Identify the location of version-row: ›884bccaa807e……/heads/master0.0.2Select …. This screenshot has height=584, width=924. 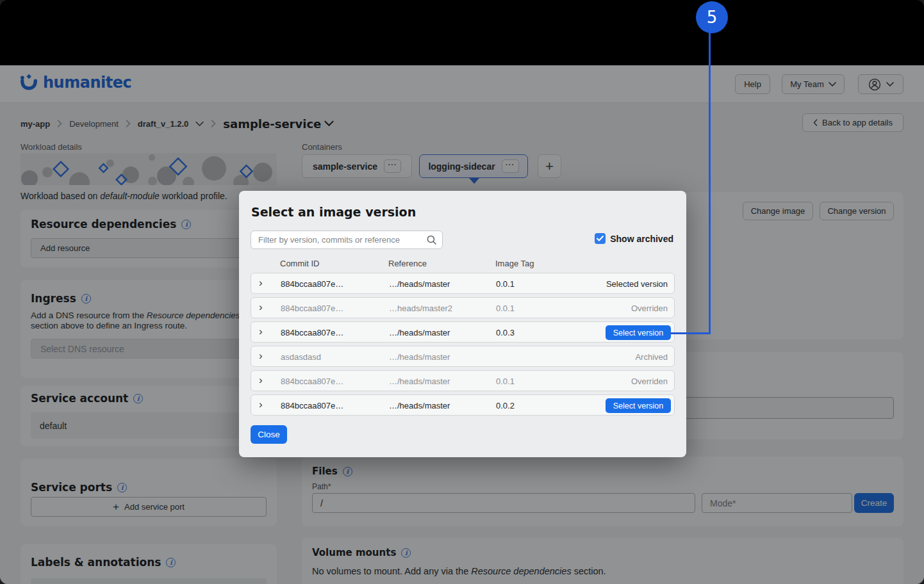
(463, 405).